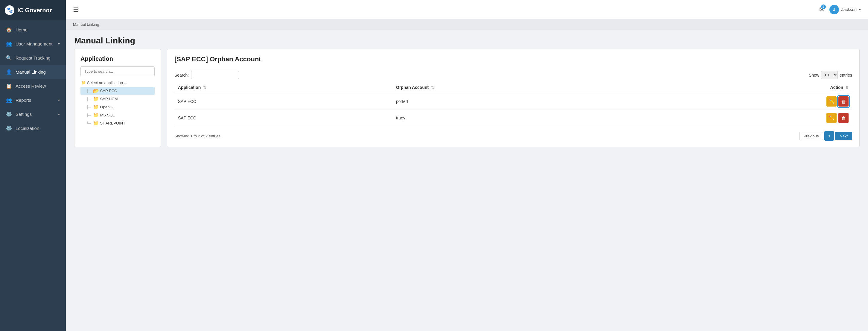 This screenshot has width=868, height=331. What do you see at coordinates (33, 72) in the screenshot?
I see `sidebar-item-manual-linking: 👤 Manual Linking` at bounding box center [33, 72].